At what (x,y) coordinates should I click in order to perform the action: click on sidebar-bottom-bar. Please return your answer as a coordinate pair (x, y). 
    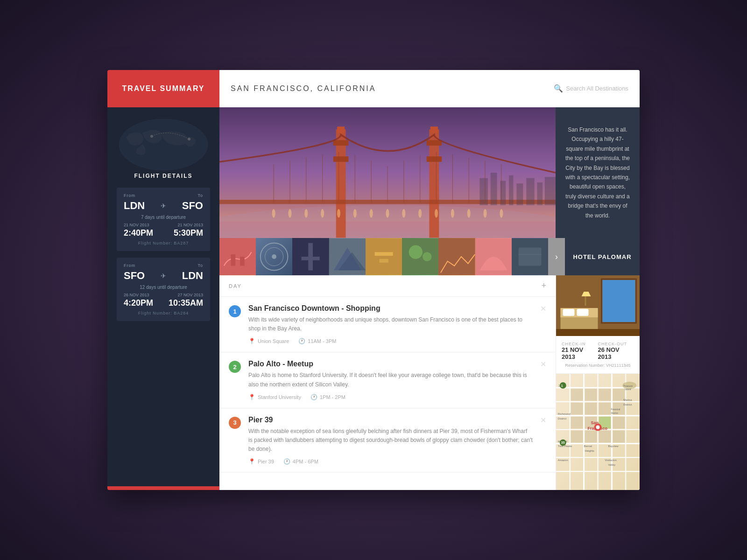
    Looking at the image, I should click on (163, 488).